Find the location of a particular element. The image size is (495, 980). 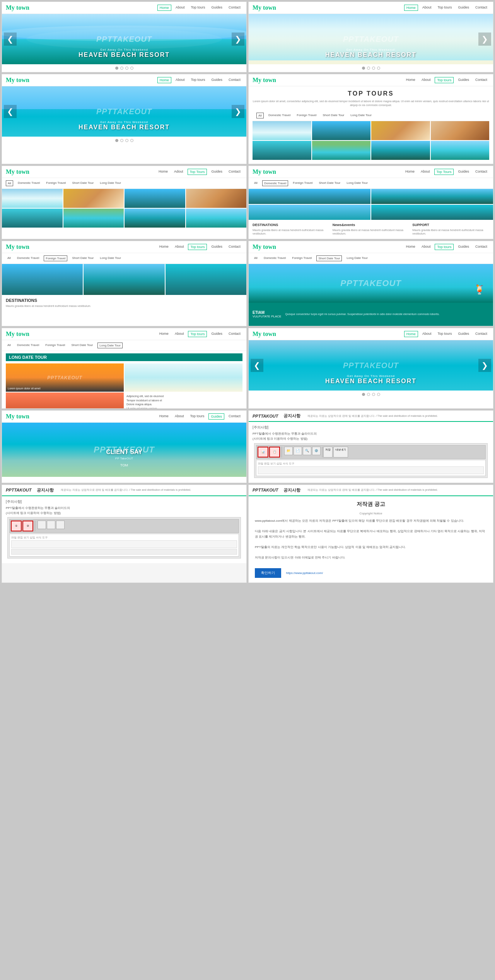

filter-foreign-8: Foreign Travel is located at coordinates (302, 259).